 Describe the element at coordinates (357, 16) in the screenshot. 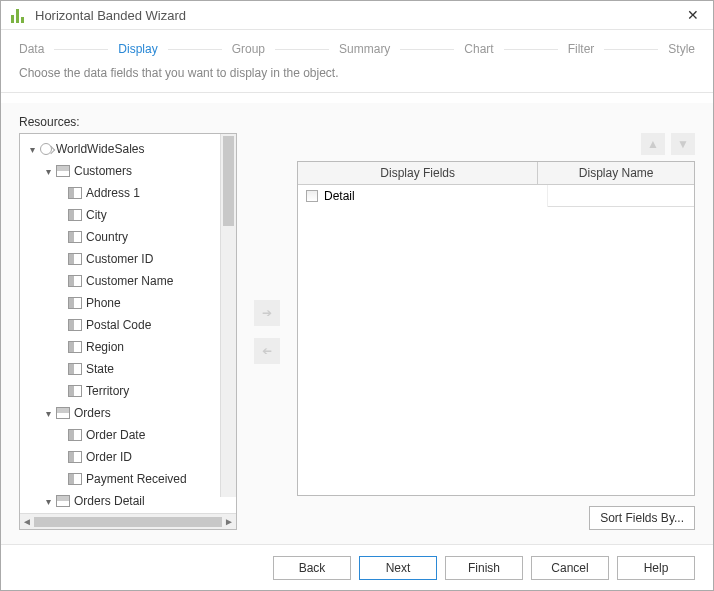

I see `titlebar: Horizontal Banded Wizard ✕` at that location.